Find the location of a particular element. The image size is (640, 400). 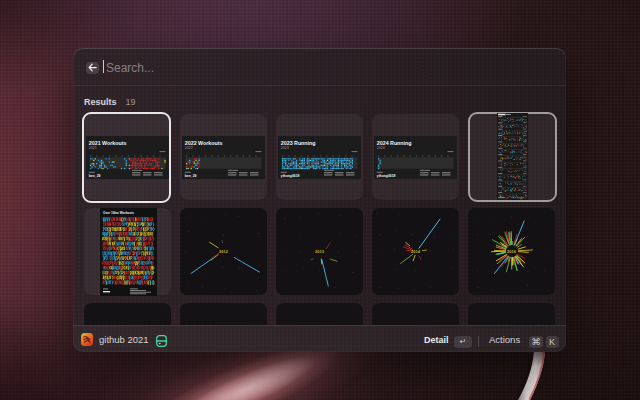

svg-text: 2014 is located at coordinates (416, 252).